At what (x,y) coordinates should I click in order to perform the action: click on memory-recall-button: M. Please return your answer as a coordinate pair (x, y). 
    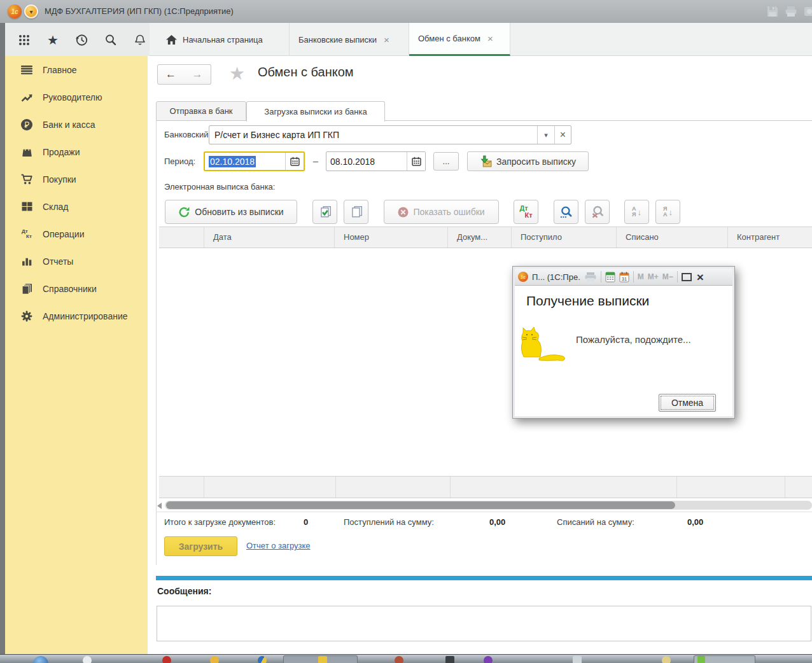
    Looking at the image, I should click on (641, 277).